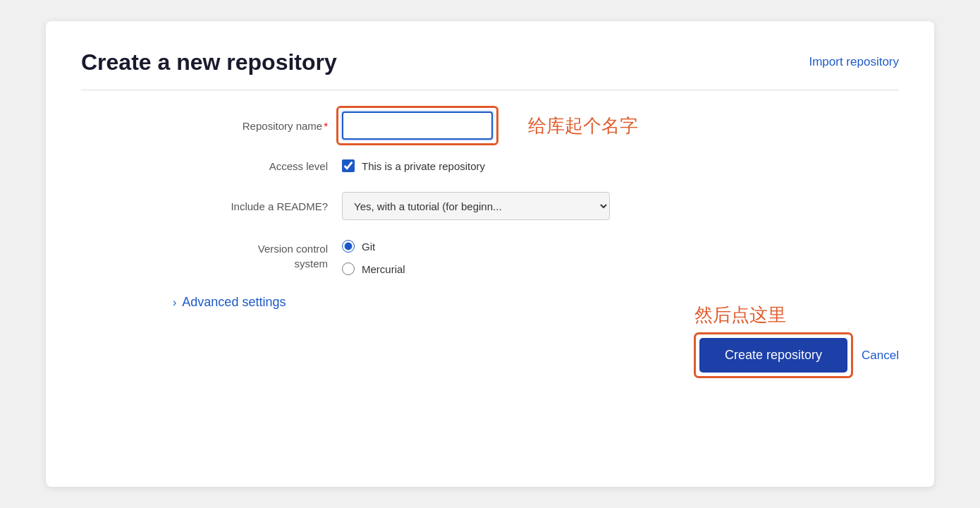 Image resolution: width=980 pixels, height=508 pixels. Describe the element at coordinates (490, 258) in the screenshot. I see `vcs-row: Version controlsystem Git Mercurial` at that location.